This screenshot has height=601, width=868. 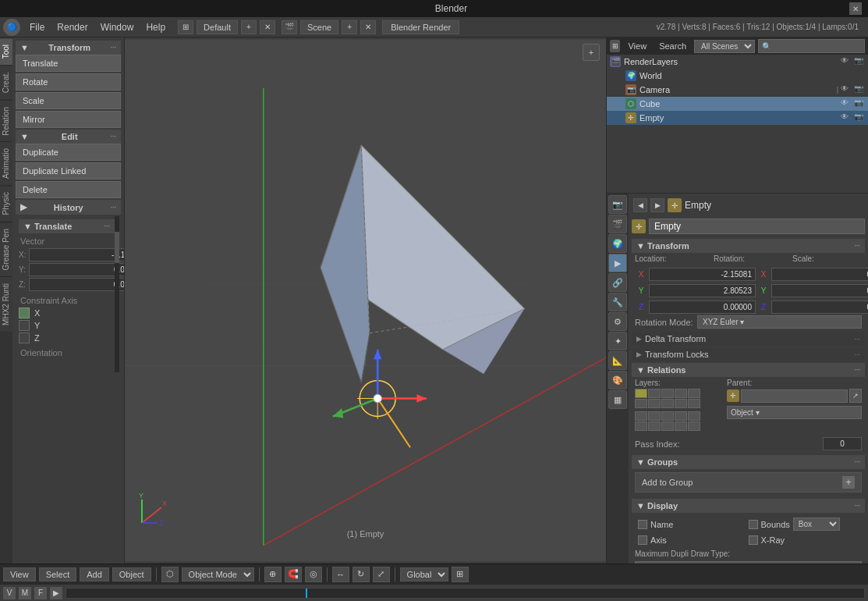 What do you see at coordinates (618, 263) in the screenshot?
I see `prop-tab-object: ▶` at bounding box center [618, 263].